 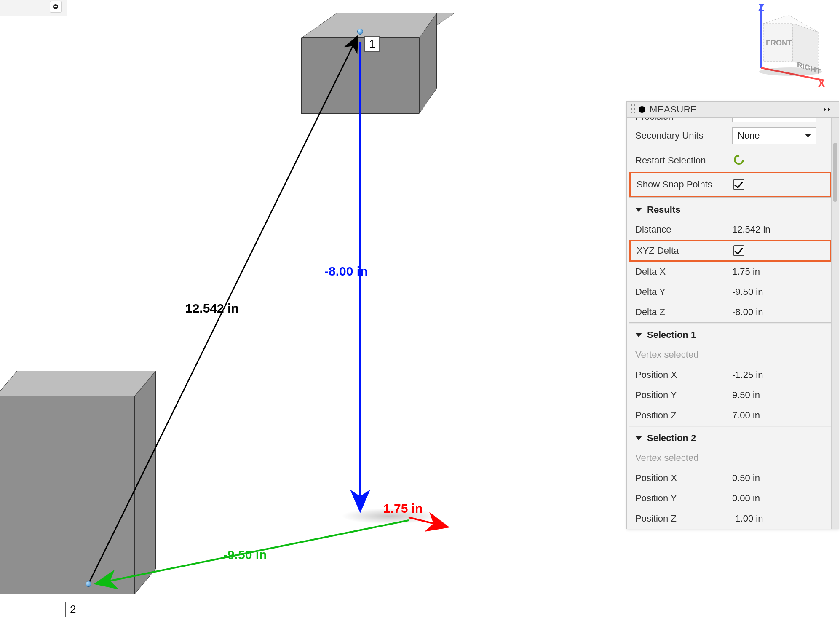 What do you see at coordinates (730, 185) in the screenshot?
I see `row-show-snap-points: Show Snap Points` at bounding box center [730, 185].